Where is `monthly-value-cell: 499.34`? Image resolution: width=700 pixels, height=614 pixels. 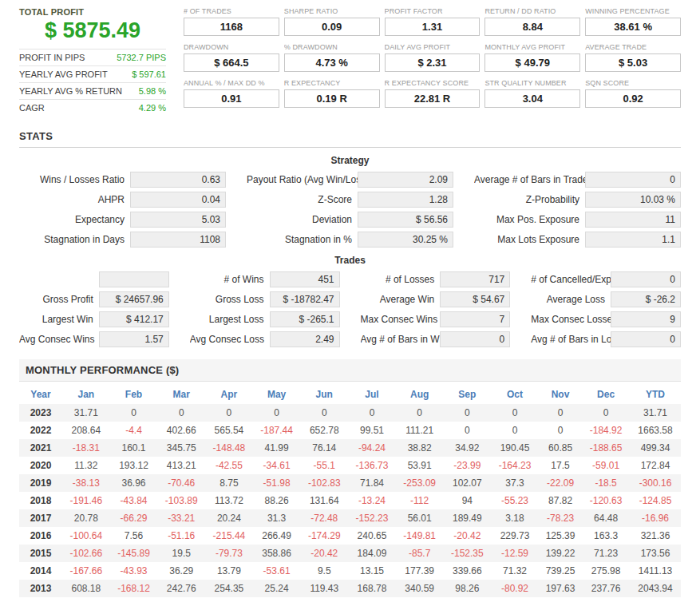
monthly-value-cell: 499.34 is located at coordinates (655, 448).